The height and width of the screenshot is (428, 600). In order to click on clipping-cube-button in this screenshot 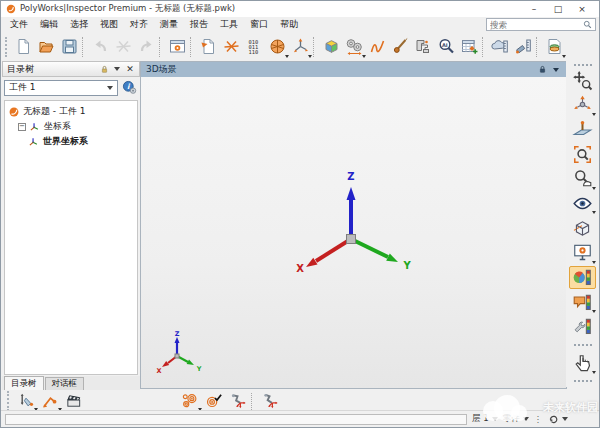, I will do `click(582, 228)`.